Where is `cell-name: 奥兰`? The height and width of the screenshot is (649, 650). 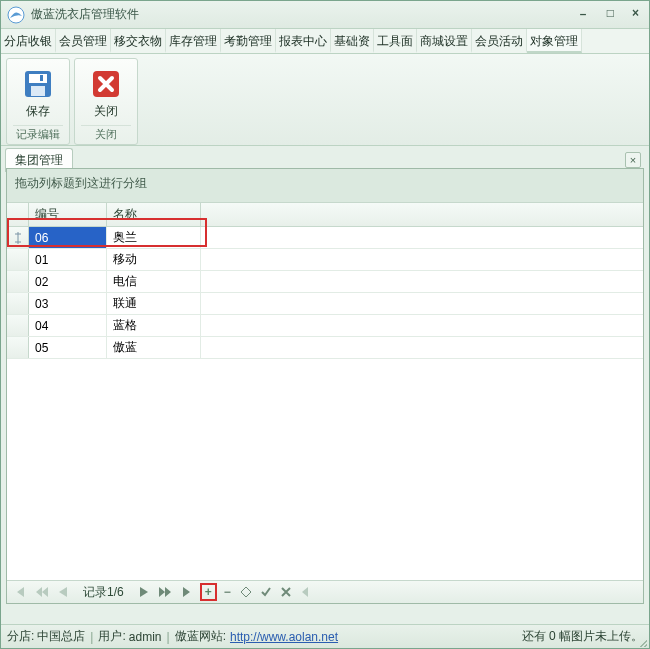 cell-name: 奥兰 is located at coordinates (154, 238).